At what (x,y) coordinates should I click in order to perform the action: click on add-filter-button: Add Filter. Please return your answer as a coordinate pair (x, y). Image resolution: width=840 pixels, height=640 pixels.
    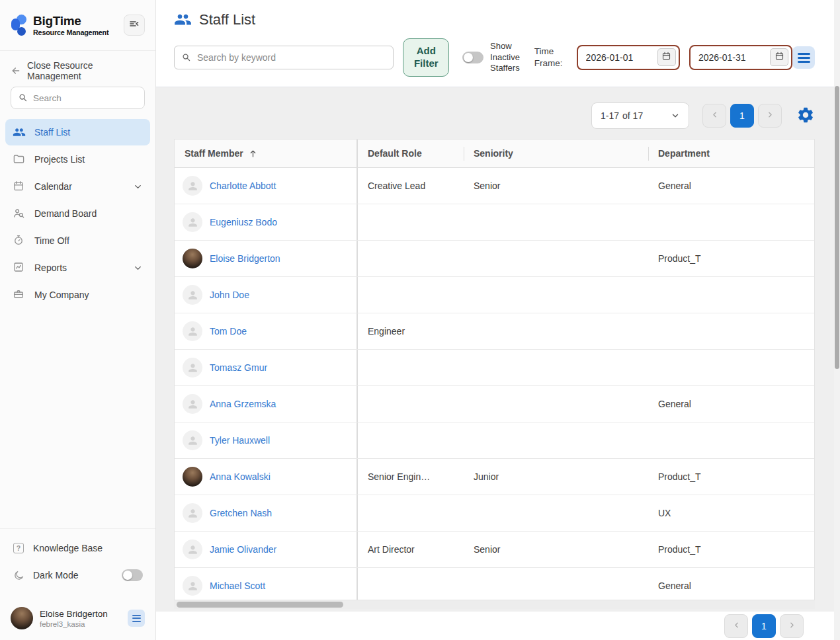
    Looking at the image, I should click on (426, 58).